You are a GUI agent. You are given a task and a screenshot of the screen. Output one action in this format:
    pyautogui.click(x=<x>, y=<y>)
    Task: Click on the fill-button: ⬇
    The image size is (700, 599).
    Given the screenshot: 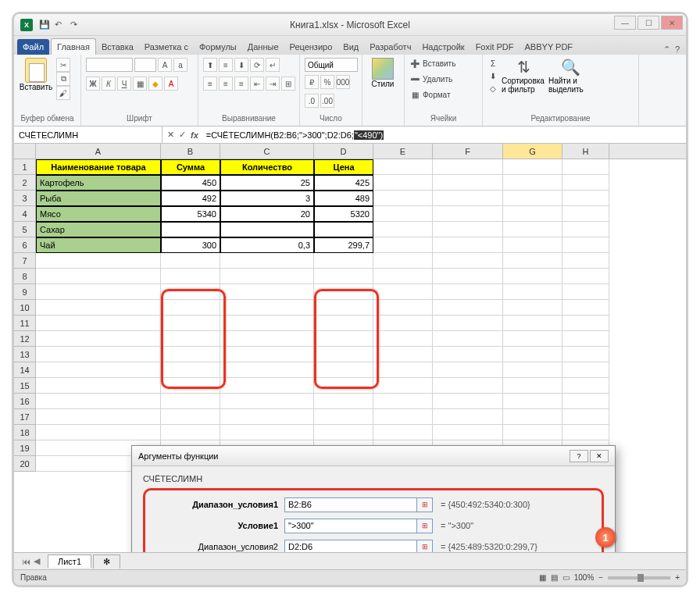 What is the action you would take?
    pyautogui.click(x=493, y=76)
    